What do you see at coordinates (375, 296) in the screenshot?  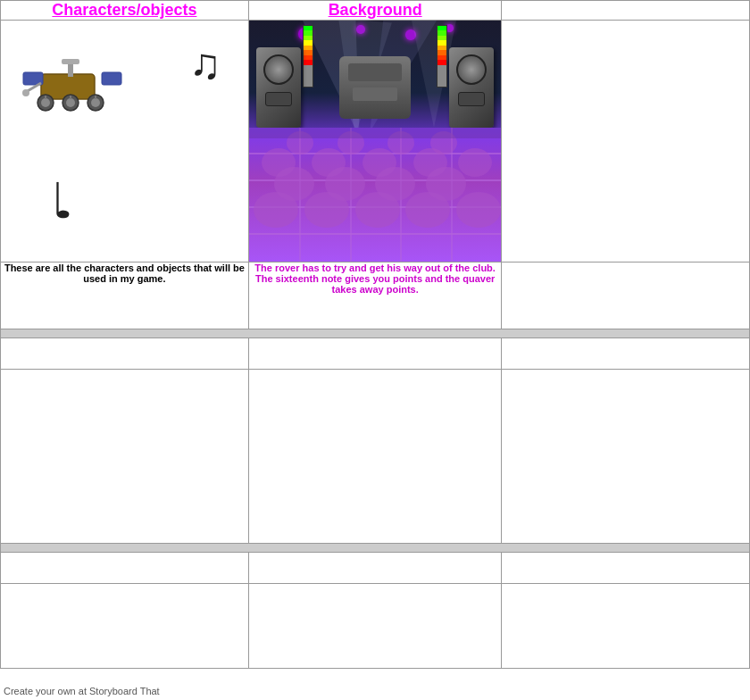 I see `col2-text-cell-row1: The rover has to try and get his way out…` at bounding box center [375, 296].